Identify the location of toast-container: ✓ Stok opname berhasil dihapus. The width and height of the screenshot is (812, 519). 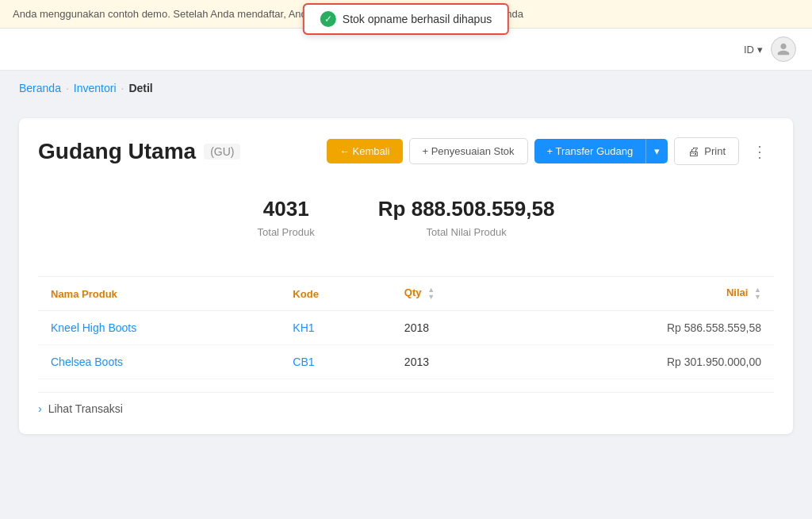
(406, 19).